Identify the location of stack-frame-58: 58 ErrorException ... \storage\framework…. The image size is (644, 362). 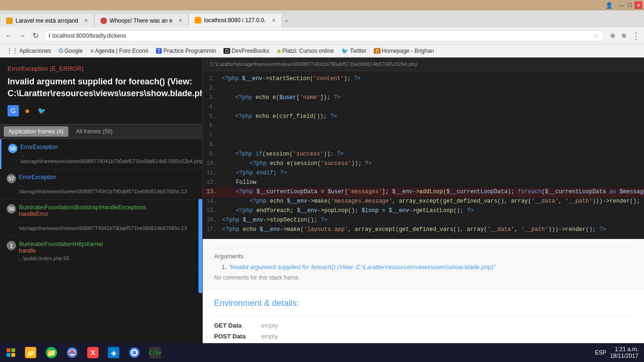
(101, 154).